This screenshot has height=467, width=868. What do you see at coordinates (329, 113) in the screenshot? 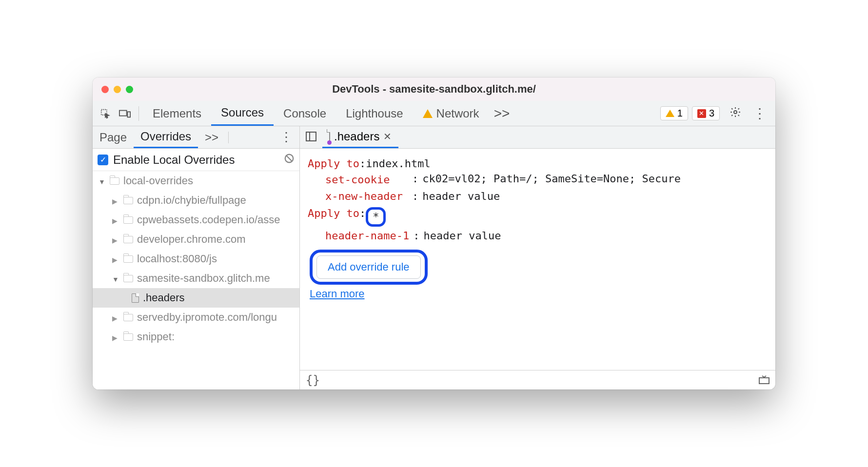
I see `panel-tabs: Elements Sources Console Lighthouse Netw…` at bounding box center [329, 113].